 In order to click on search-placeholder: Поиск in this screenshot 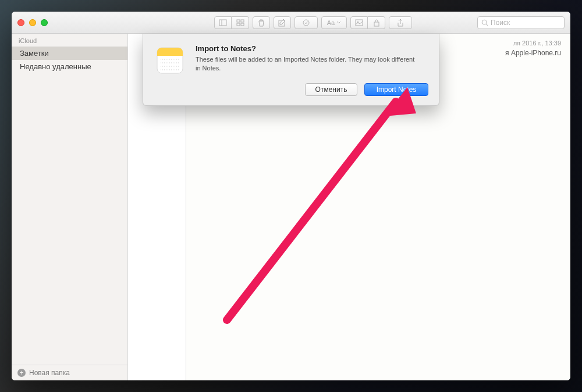, I will do `click(501, 23)`.